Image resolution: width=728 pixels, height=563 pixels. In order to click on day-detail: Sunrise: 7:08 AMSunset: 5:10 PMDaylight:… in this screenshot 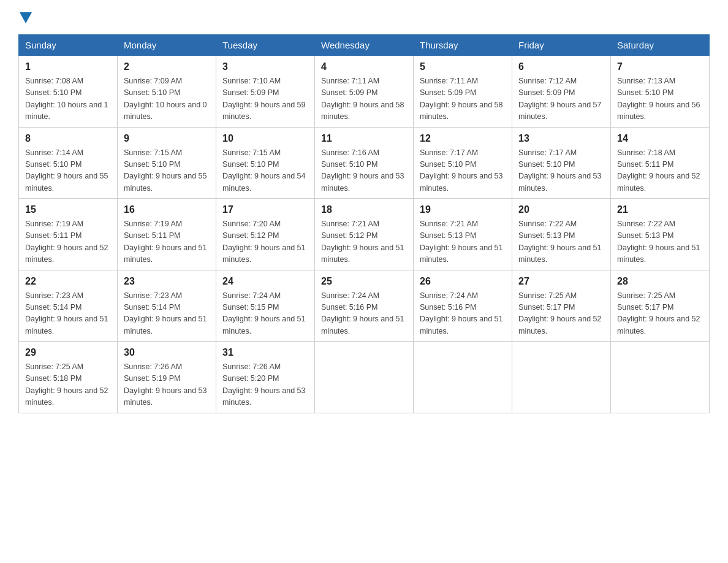, I will do `click(68, 99)`.